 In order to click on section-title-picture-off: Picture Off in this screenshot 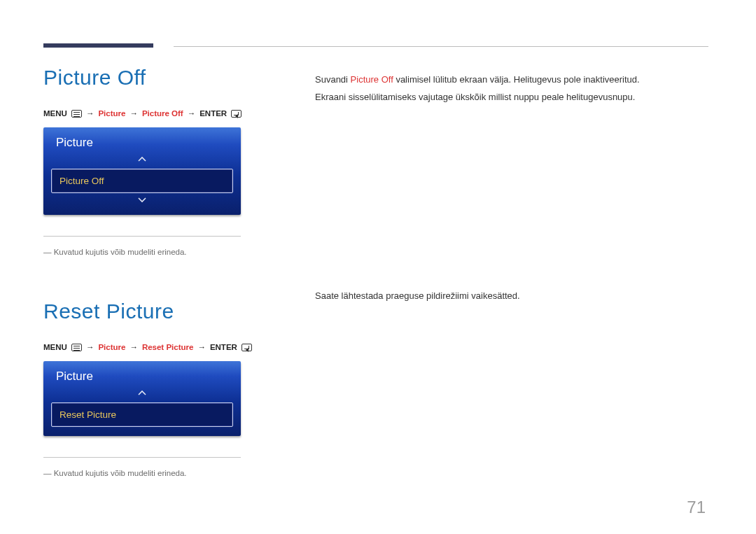, I will do `click(162, 78)`.